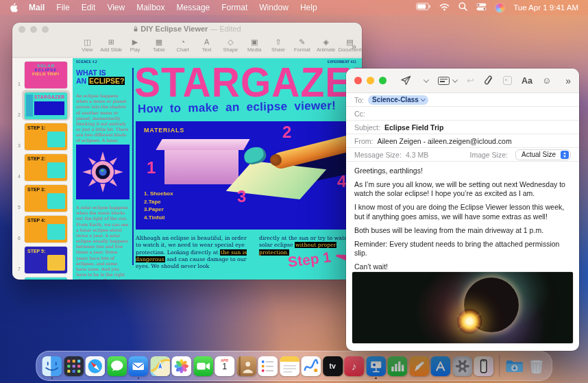 This screenshot has width=588, height=383. Describe the element at coordinates (398, 100) in the screenshot. I see `recipient-token: Science-Class` at that location.